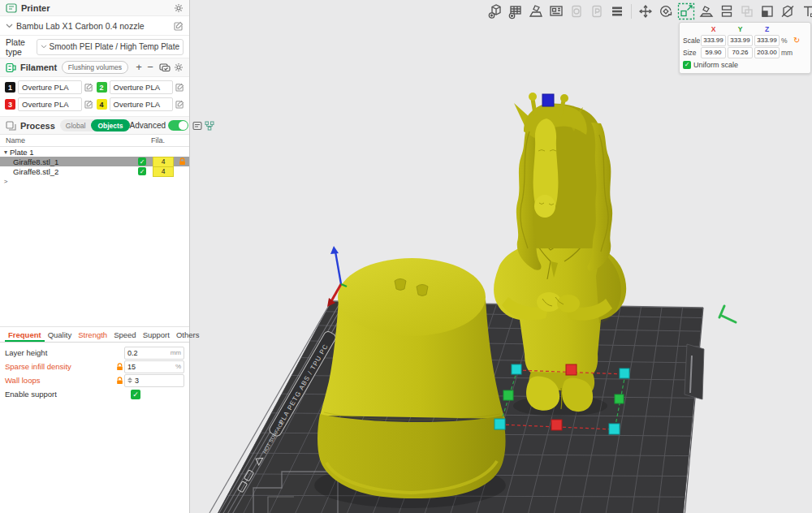  Describe the element at coordinates (617, 11) in the screenshot. I see `layers-icon` at that location.